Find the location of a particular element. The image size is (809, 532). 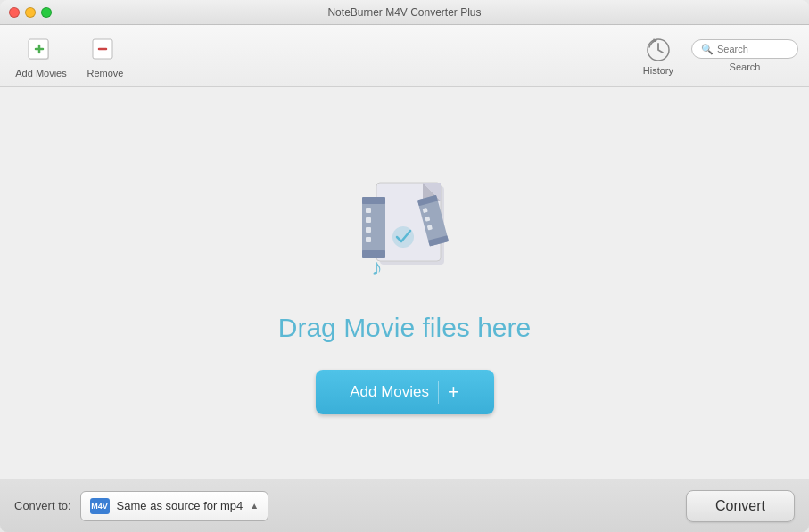

add-movies-button-label: Add Movies is located at coordinates (389, 392).